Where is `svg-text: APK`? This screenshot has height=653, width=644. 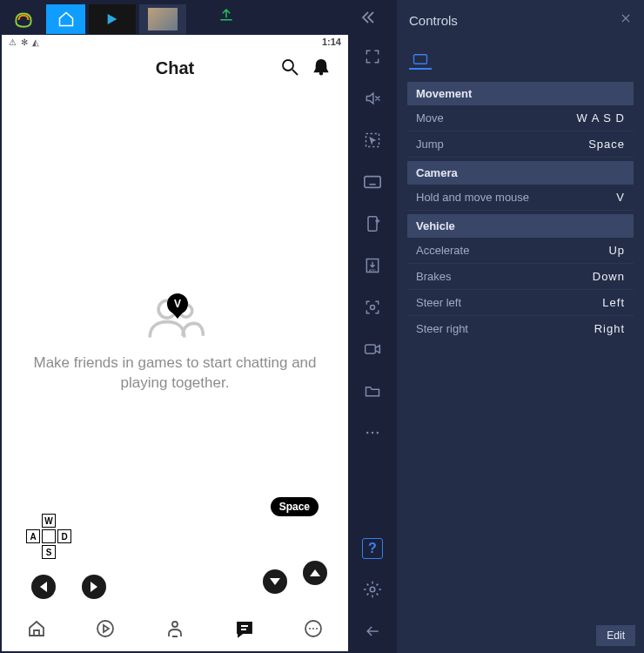
svg-text: APK is located at coordinates (372, 270).